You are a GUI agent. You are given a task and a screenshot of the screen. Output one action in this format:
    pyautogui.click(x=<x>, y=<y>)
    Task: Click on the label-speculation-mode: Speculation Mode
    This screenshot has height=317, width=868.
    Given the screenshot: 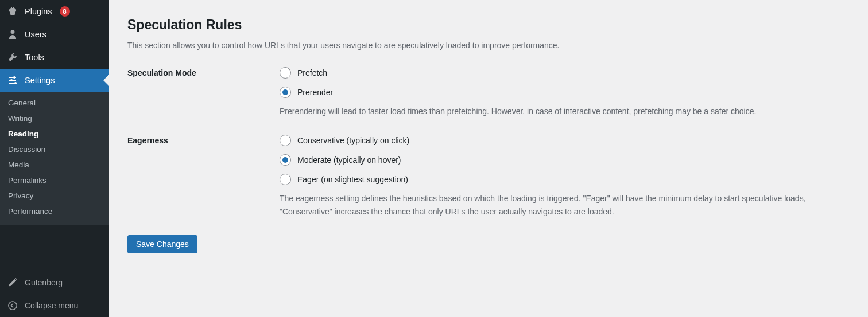 What is the action you would take?
    pyautogui.click(x=203, y=72)
    